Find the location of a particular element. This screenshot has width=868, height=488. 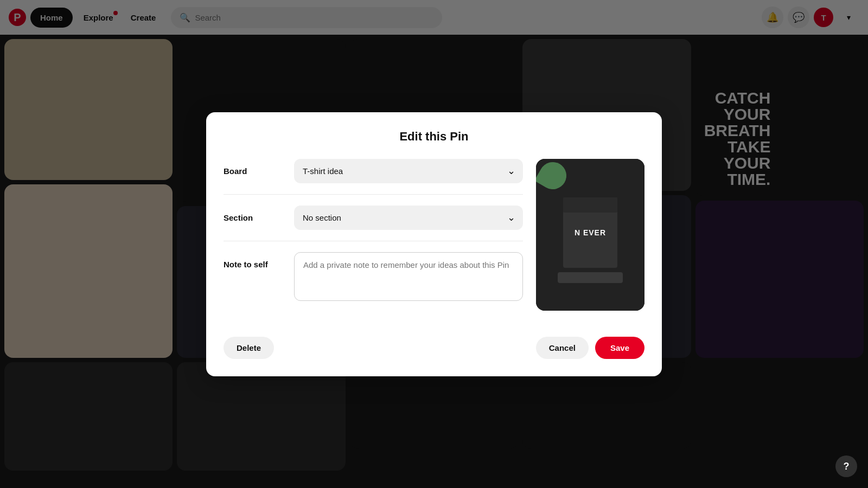

delete-button: Delete is located at coordinates (248, 348).